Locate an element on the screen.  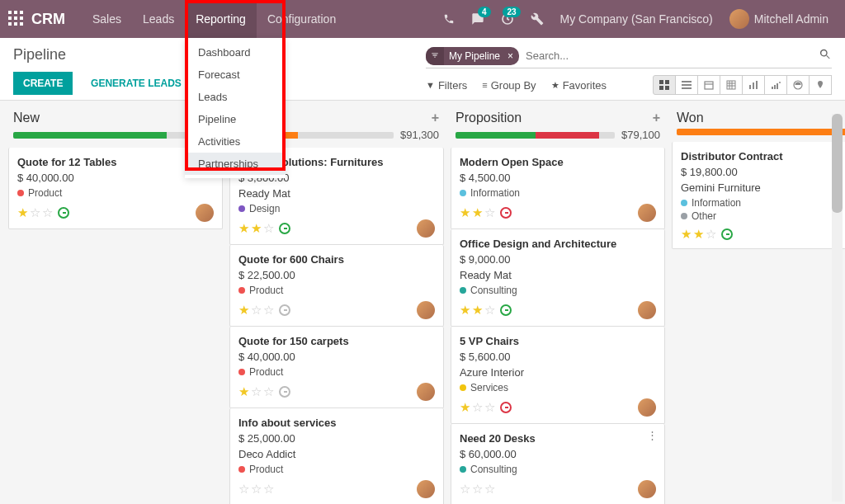
create-button: CREATE is located at coordinates (43, 83).